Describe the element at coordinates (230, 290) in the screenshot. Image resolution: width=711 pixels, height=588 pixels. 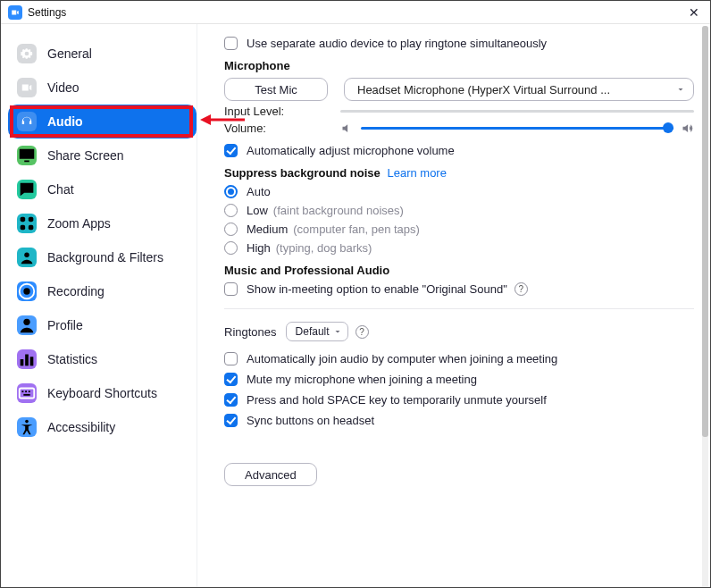
I see `checkbox-original-sound` at that location.